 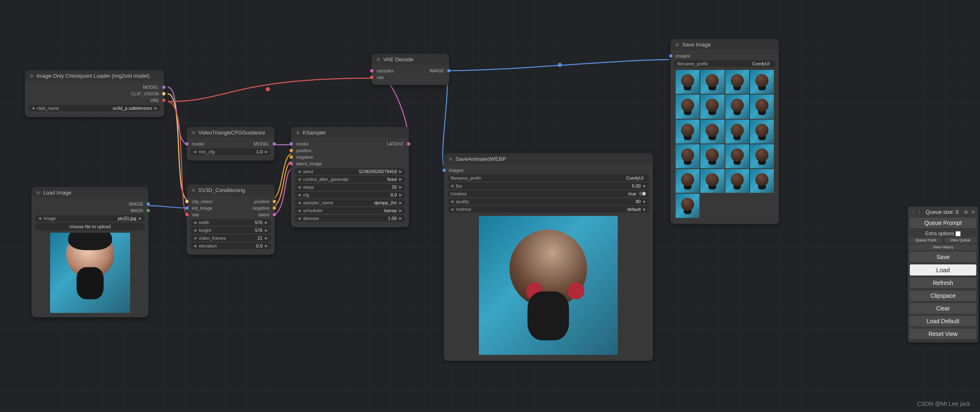 What do you see at coordinates (90, 218) in the screenshot?
I see `image-select-widget: ◀ image pic(5).jpg ▶` at bounding box center [90, 218].